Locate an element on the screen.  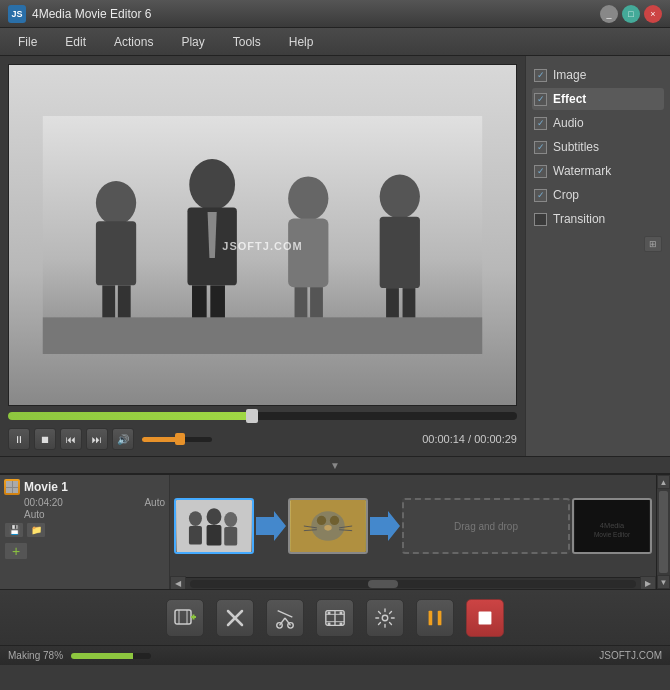
window-controls: _ □ × is located at coordinates (631, 14).